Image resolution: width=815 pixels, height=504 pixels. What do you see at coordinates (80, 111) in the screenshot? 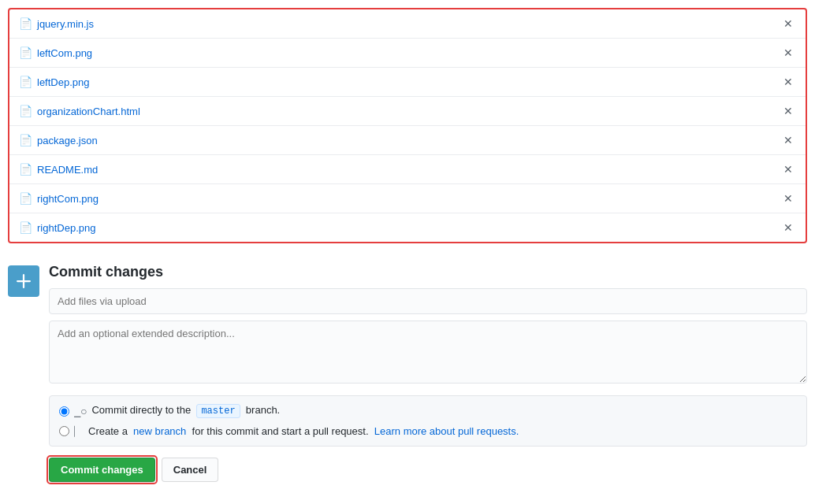
I see `file-item-left: 📄 organizationChart.html` at bounding box center [80, 111].